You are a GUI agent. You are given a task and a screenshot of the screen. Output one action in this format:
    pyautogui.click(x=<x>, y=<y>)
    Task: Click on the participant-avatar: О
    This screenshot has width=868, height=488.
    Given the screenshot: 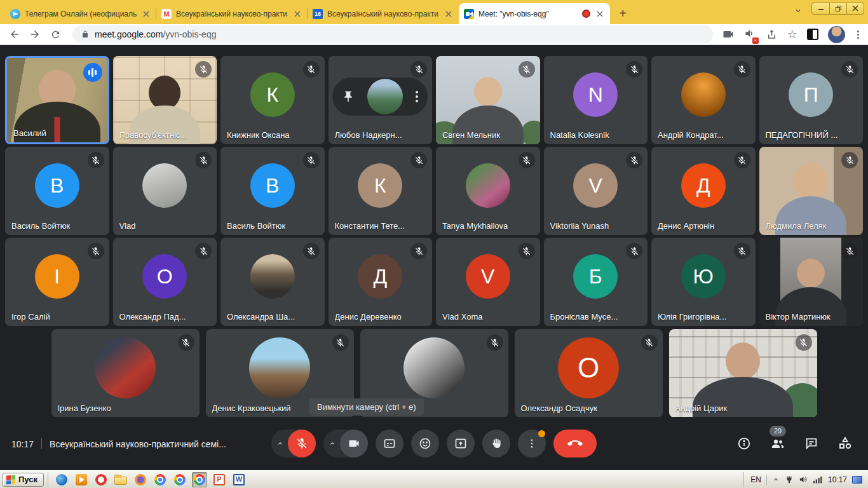 What is the action you would take?
    pyautogui.click(x=165, y=276)
    